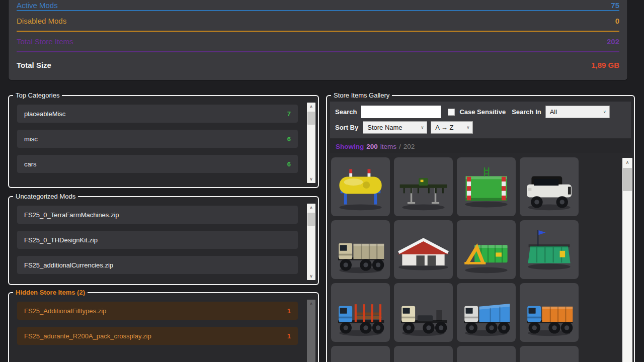  I want to click on gallery-tile-blue-dump-truck, so click(486, 313).